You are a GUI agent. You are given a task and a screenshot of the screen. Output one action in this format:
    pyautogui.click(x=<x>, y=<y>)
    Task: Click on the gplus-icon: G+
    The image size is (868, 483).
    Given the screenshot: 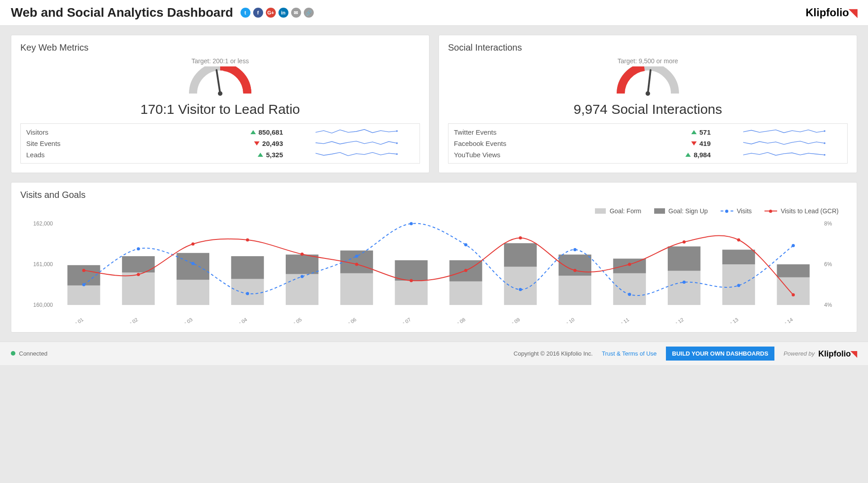 What is the action you would take?
    pyautogui.click(x=271, y=13)
    